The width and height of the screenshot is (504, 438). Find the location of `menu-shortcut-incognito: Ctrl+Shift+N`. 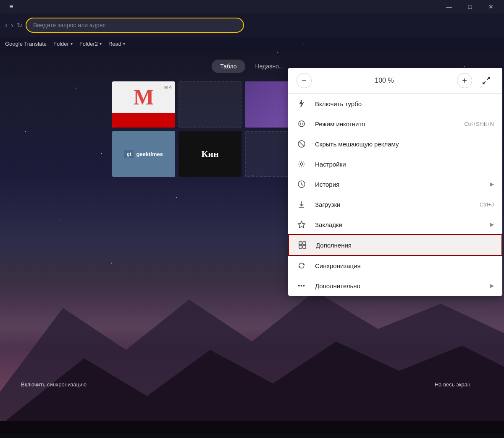

menu-shortcut-incognito: Ctrl+Shift+N is located at coordinates (479, 124).